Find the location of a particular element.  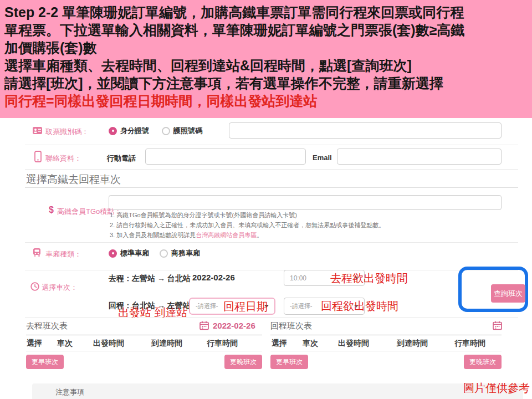

mobile-phone-icon is located at coordinates (38, 156).